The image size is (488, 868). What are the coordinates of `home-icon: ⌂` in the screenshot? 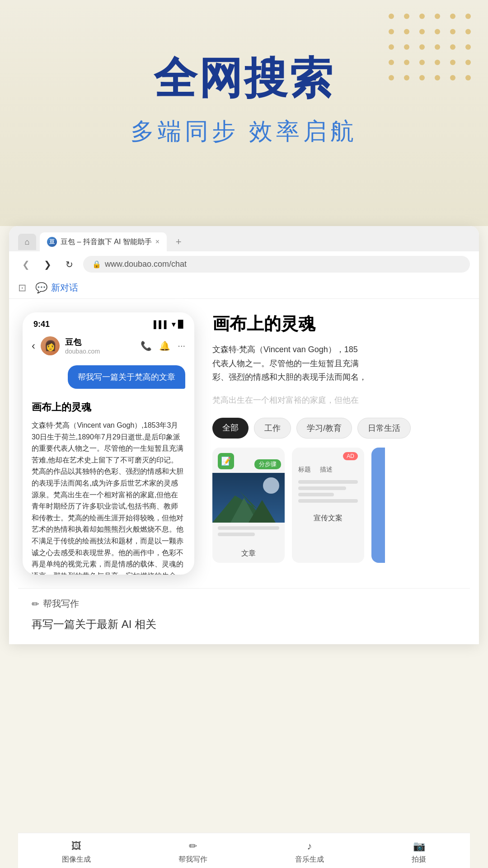 It's located at (27, 242).